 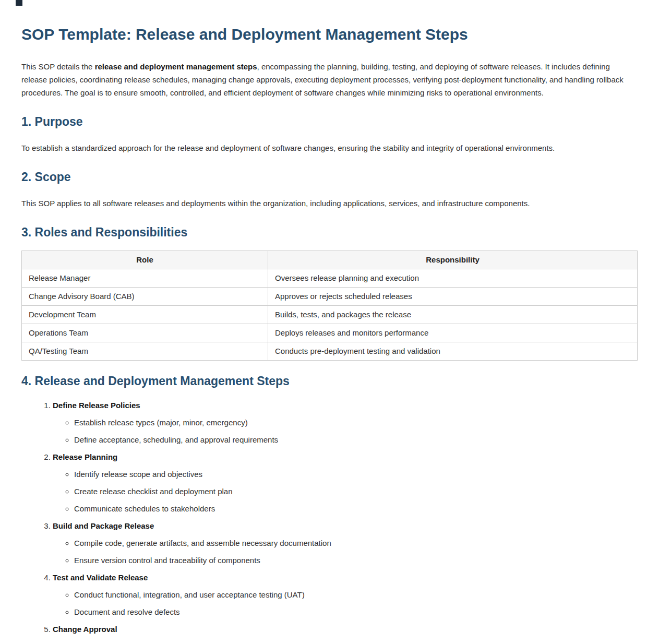 I want to click on responsibility-cell: Builds, tests, and packages the release, so click(x=453, y=315).